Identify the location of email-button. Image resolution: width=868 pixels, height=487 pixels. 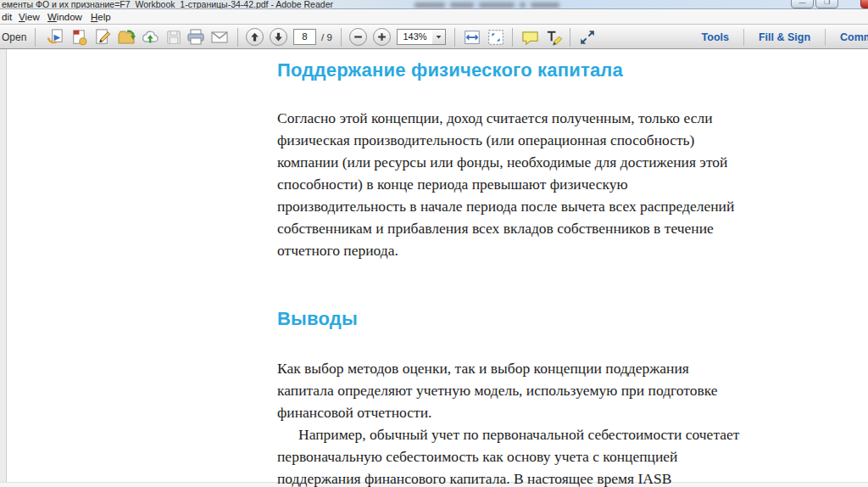
(220, 37).